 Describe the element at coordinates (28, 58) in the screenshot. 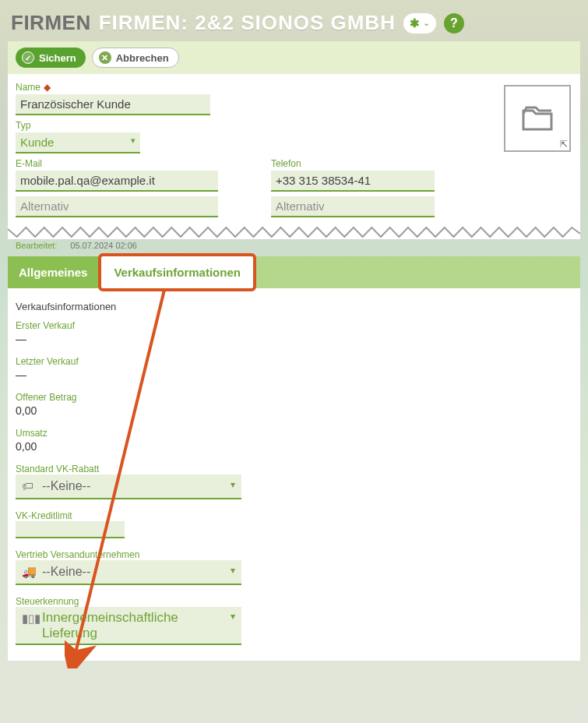

I see `check-icon: ✓` at that location.